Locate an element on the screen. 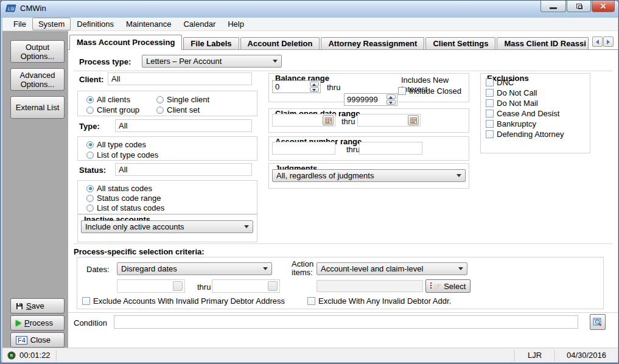 The height and width of the screenshot is (364, 619). account-number-range-group: Account number range thru is located at coordinates (369, 149).